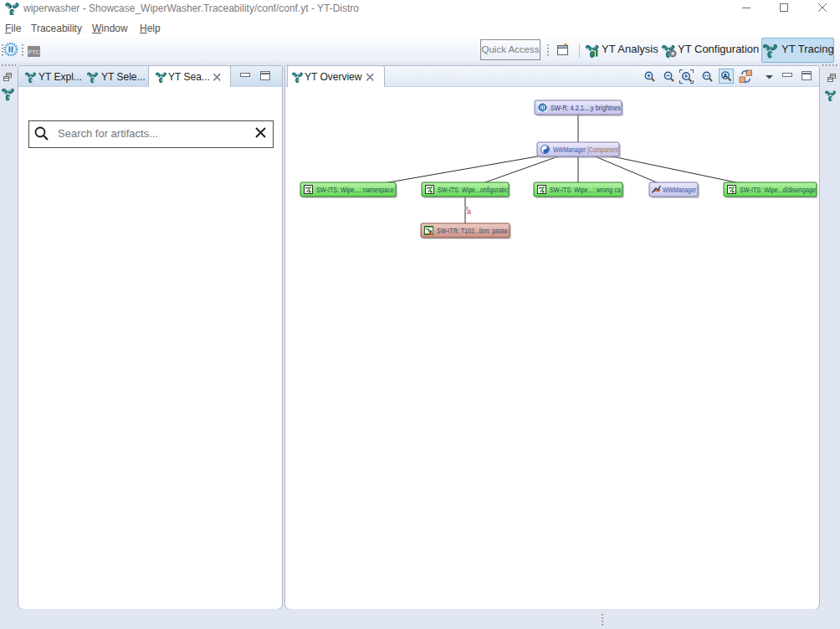 The width and height of the screenshot is (840, 629). I want to click on svg-text: SW-ITS: Wipe...: namespace, so click(355, 190).